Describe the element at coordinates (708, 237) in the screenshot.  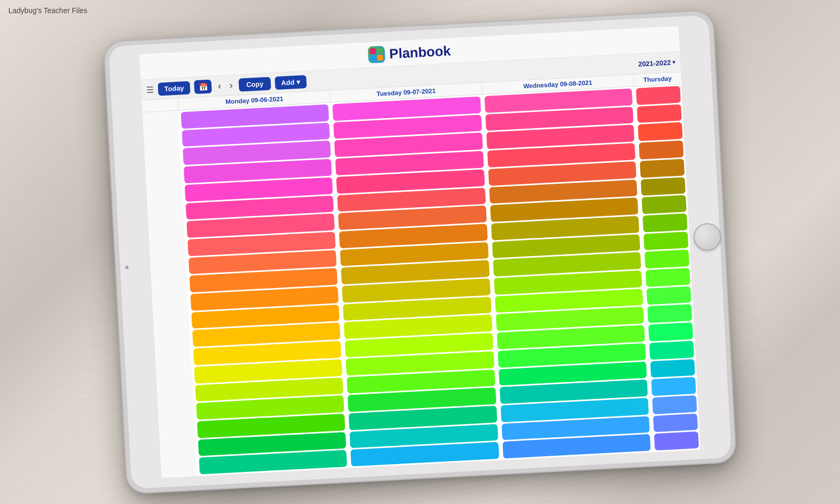
I see `home-button` at that location.